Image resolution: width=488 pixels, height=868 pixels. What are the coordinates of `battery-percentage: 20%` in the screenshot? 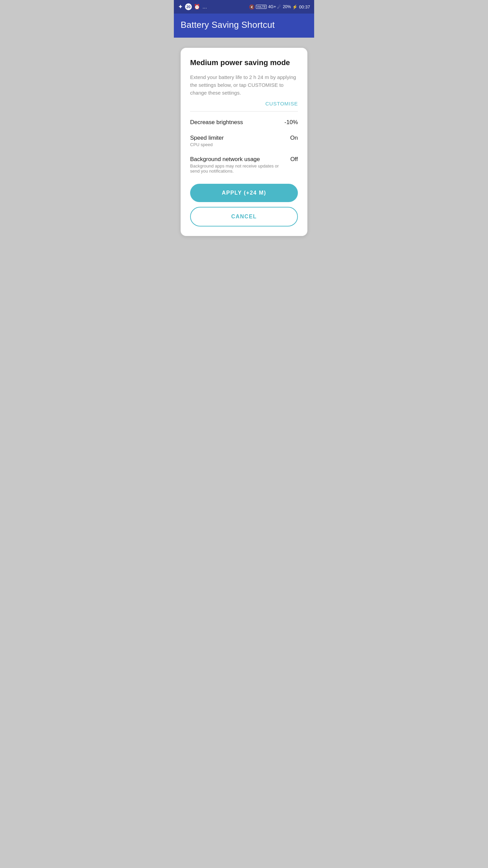 It's located at (287, 7).